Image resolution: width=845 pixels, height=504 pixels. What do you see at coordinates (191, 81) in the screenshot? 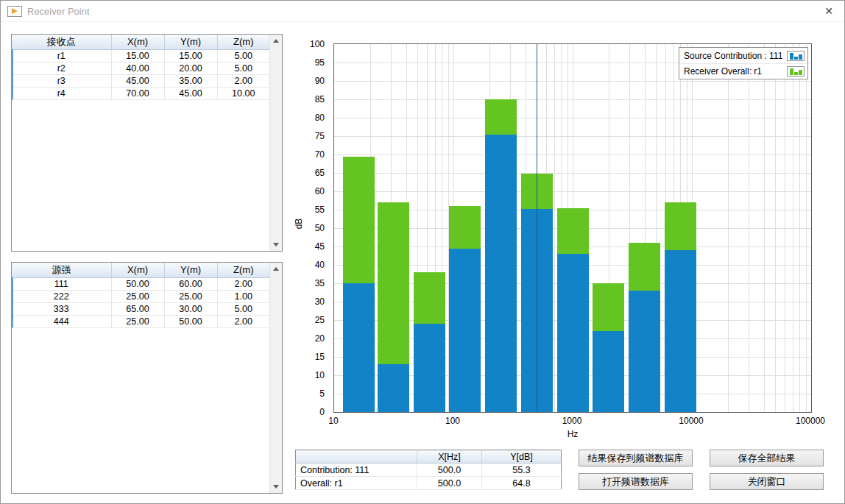
I see `table-cell: 35.00` at bounding box center [191, 81].